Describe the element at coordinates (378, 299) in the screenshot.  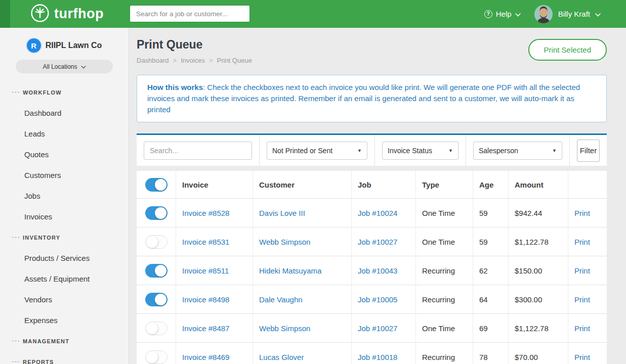
I see `job-link: Job #10005` at that location.